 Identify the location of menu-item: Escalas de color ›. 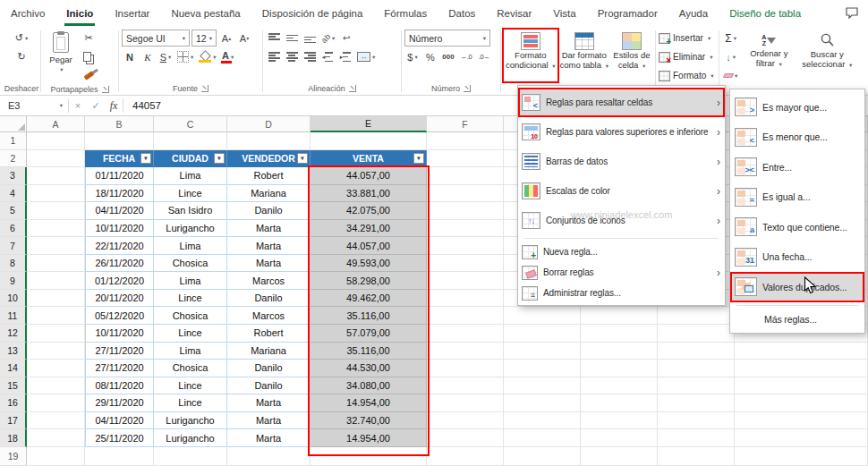
(621, 191).